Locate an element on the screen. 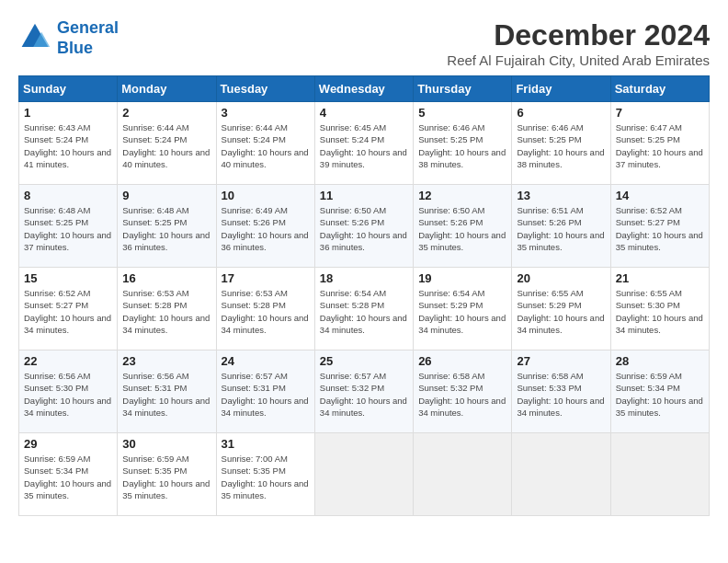  calendar-header-row: SundayMondayTuesdayWednesdayThursdayFrid… is located at coordinates (364, 89).